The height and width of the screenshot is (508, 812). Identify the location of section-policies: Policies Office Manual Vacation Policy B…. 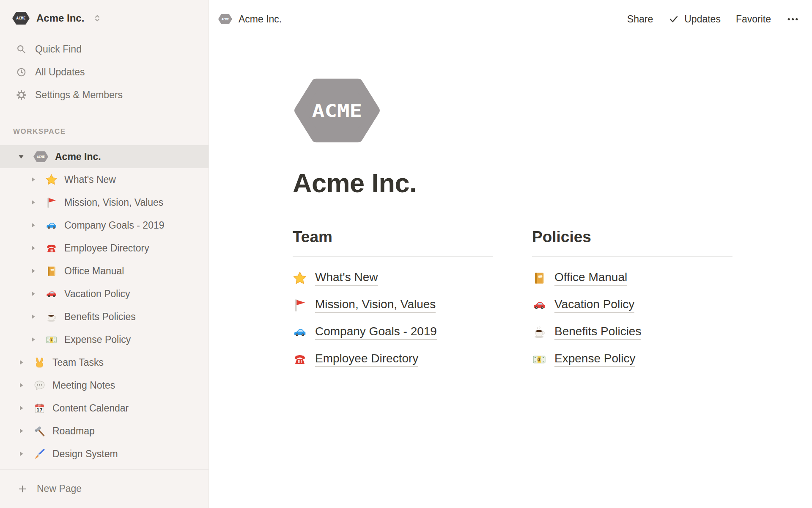
(632, 301).